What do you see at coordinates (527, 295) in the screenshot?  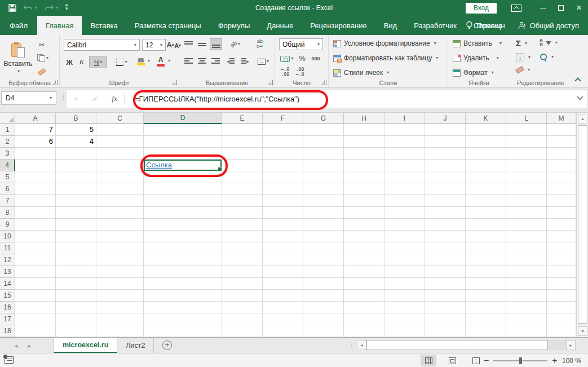 I see `cell-L15` at bounding box center [527, 295].